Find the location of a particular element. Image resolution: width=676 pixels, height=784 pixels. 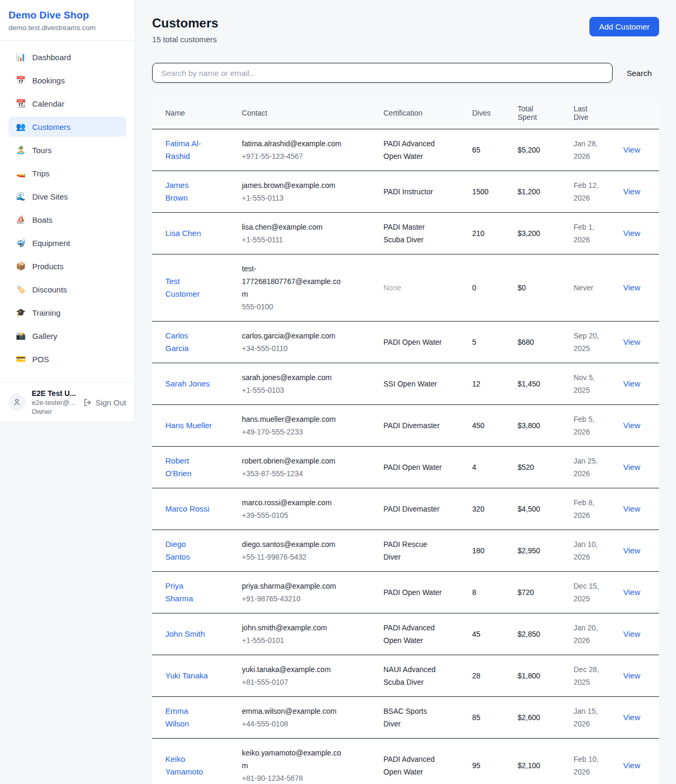

dashboard-icon: 📊 is located at coordinates (21, 57).